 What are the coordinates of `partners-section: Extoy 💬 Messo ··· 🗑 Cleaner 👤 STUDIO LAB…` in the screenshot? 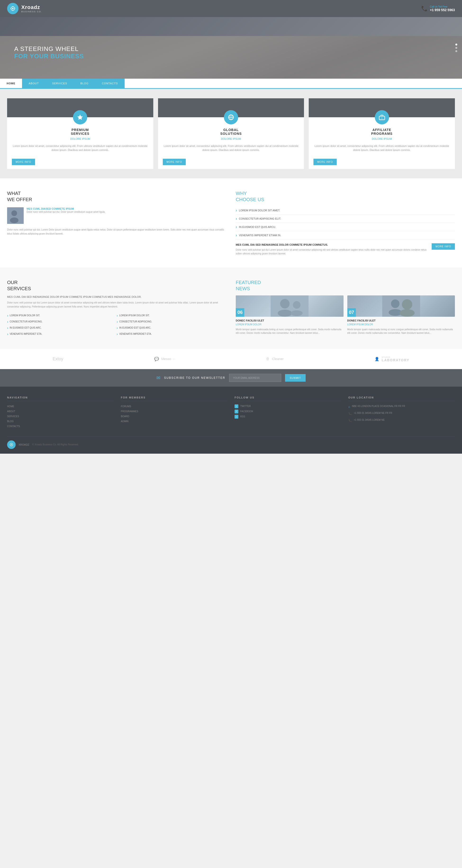 It's located at (231, 359).